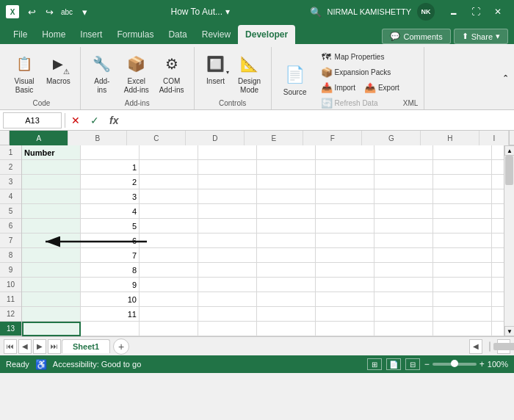 This screenshot has height=420, width=514. I want to click on add-sheet-button: +, so click(121, 347).